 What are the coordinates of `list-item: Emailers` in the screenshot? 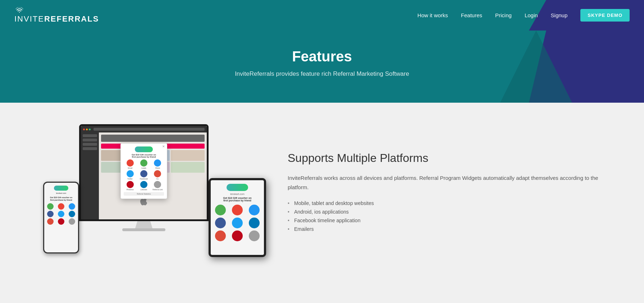 It's located at (444, 229).